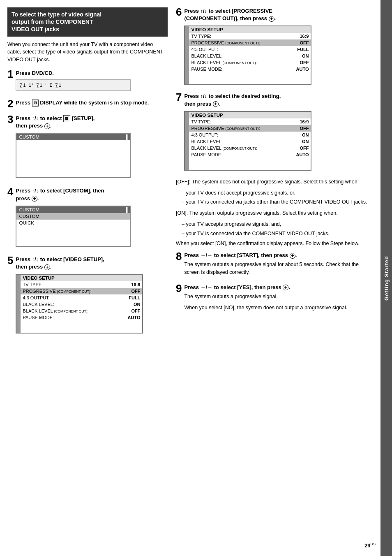 Image resolution: width=392 pixels, height=556 pixels. What do you see at coordinates (179, 256) in the screenshot?
I see `step-8-number: 8` at bounding box center [179, 256].